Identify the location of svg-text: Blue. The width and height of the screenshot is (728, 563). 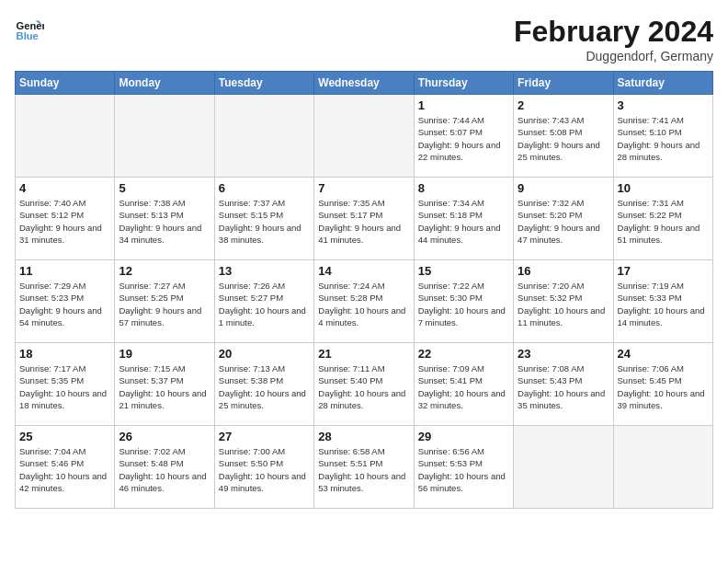
(28, 36).